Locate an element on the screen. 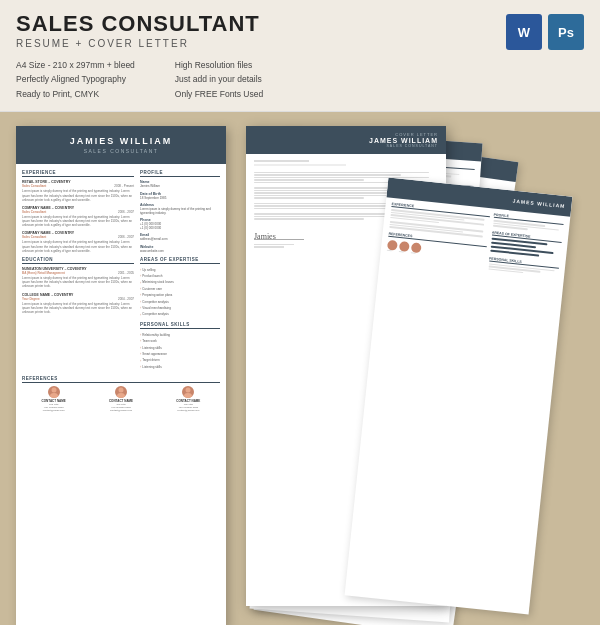  features-left: A4 Size - 210 x 297mm + bleed Perfectly … is located at coordinates (76, 80).